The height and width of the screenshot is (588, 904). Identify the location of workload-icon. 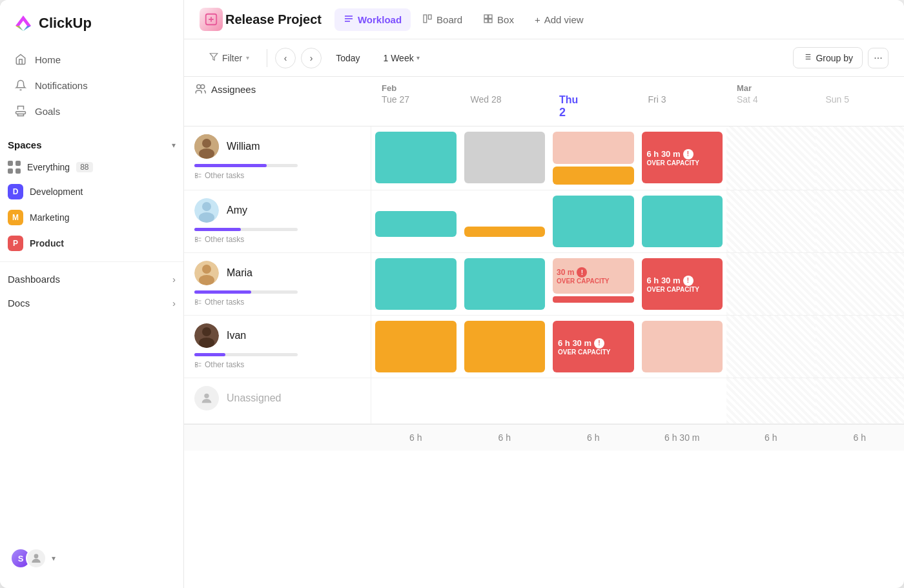
(349, 19).